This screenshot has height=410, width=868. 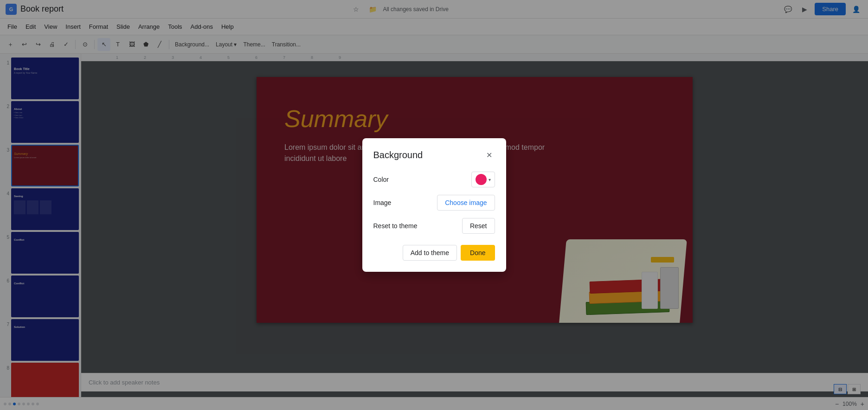 I want to click on reset-row: Reset to theme Reset, so click(x=434, y=226).